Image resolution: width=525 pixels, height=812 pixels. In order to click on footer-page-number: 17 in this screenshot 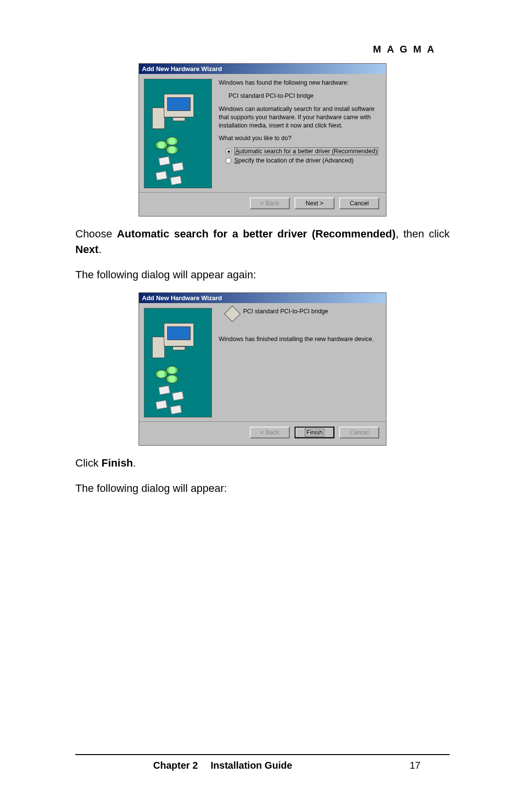, I will do `click(415, 766)`.